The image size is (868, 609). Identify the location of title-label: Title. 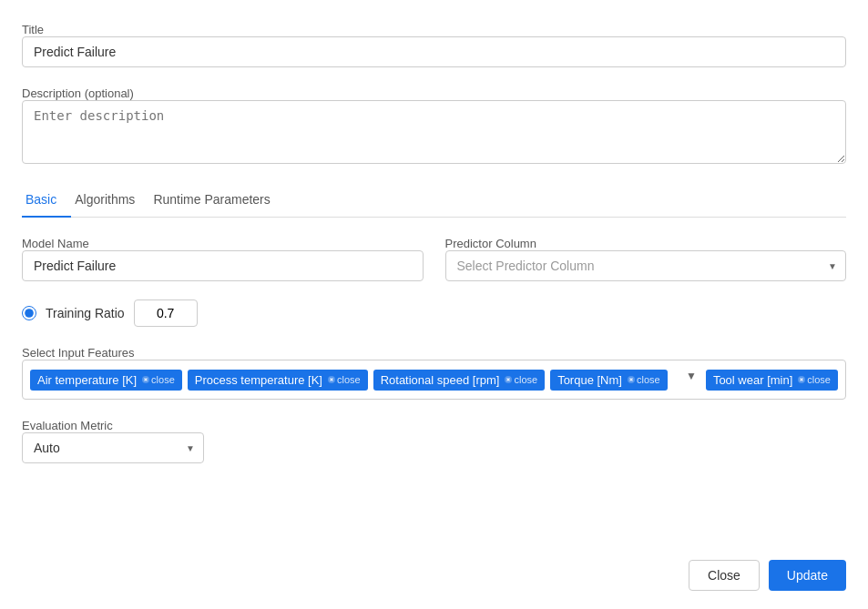
(33, 29).